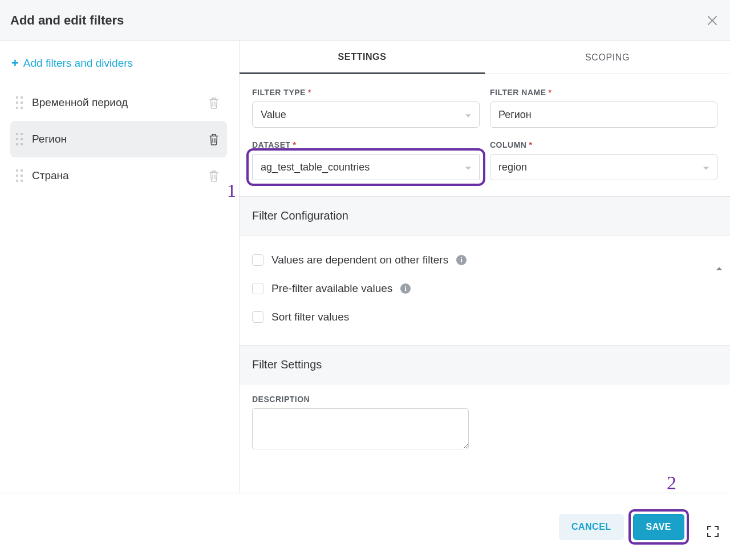 This screenshot has height=560, width=730. I want to click on dataset-select: ag_test_table_countries, so click(366, 167).